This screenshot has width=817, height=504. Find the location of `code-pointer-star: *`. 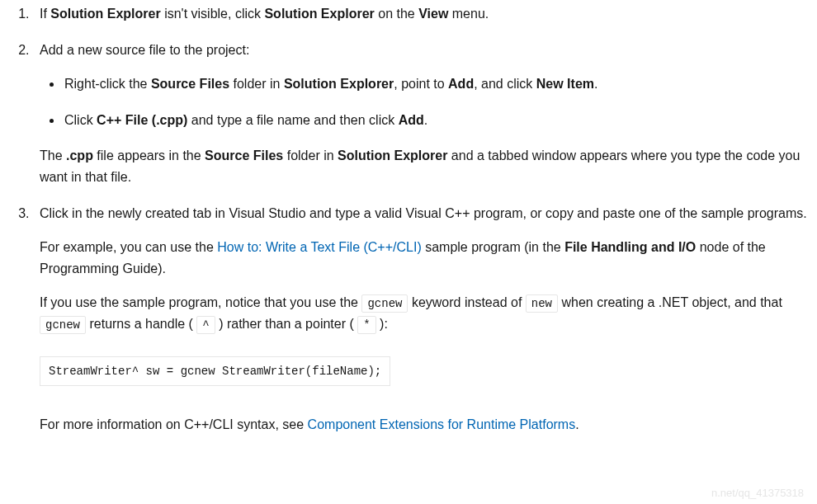

code-pointer-star: * is located at coordinates (366, 325).